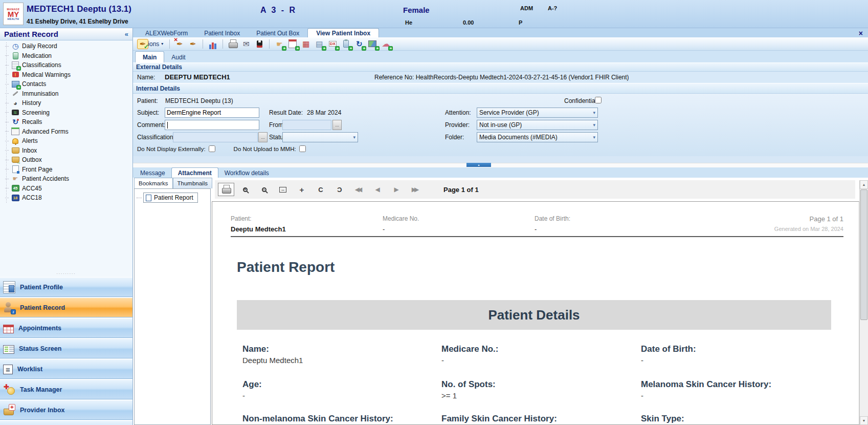  What do you see at coordinates (415, 189) in the screenshot?
I see `last-page-icon: ▶▶` at bounding box center [415, 189].